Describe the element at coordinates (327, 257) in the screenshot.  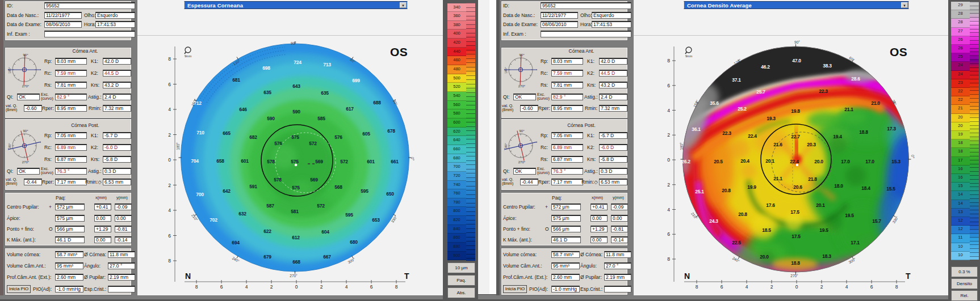
I see `svg-text: 667` at that location.